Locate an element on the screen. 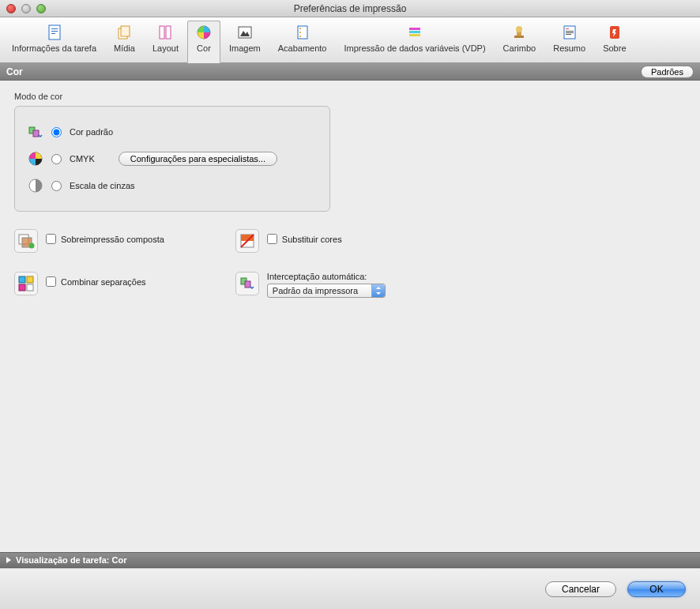 This screenshot has height=609, width=700. about-icon is located at coordinates (615, 32).